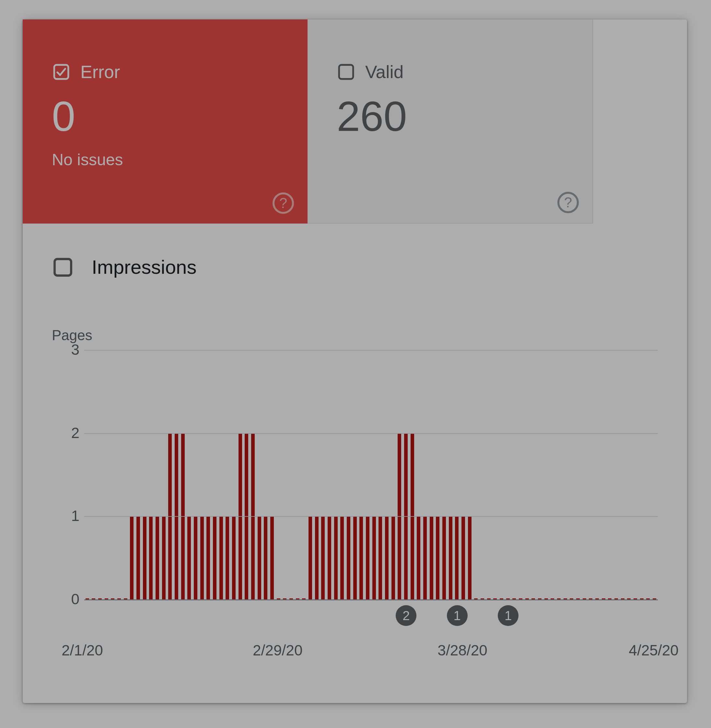  Describe the element at coordinates (165, 72) in the screenshot. I see `tab-error-header: Error` at that location.